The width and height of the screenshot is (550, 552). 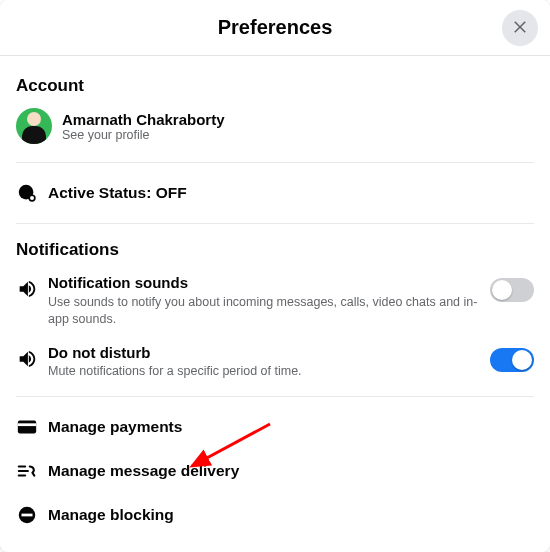 What do you see at coordinates (32, 427) in the screenshot?
I see `credit-card-icon` at bounding box center [32, 427].